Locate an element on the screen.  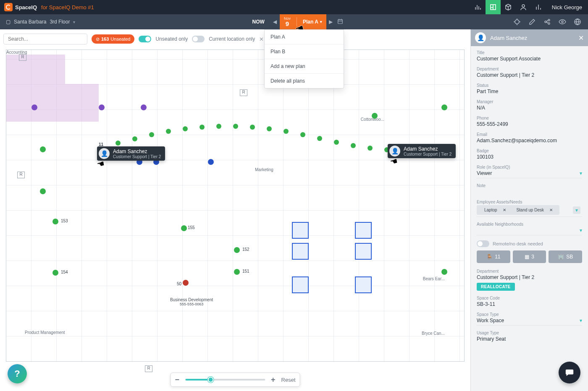
role-select: Viewer ▾ is located at coordinates (529, 175).